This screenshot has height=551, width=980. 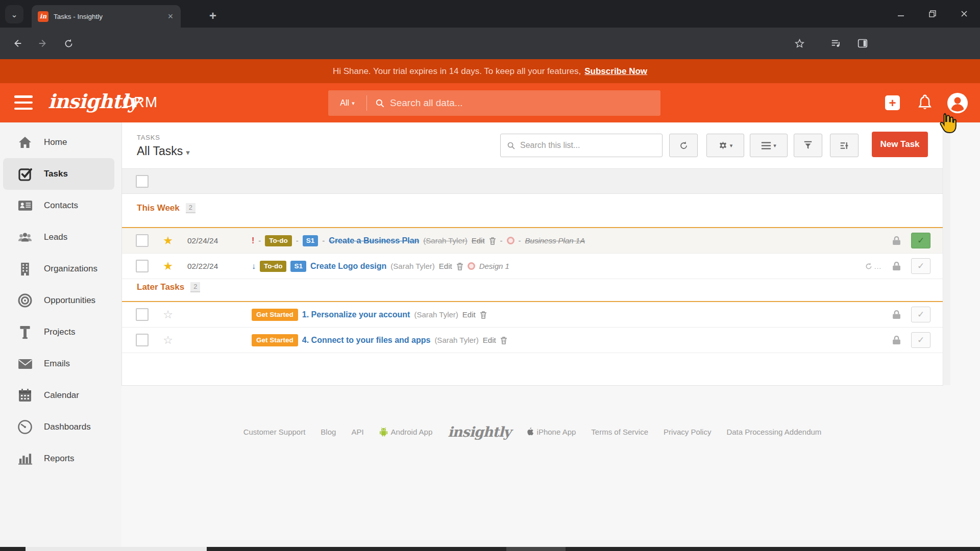 What do you see at coordinates (59, 459) in the screenshot?
I see `sidebar-item-label: Reports` at bounding box center [59, 459].